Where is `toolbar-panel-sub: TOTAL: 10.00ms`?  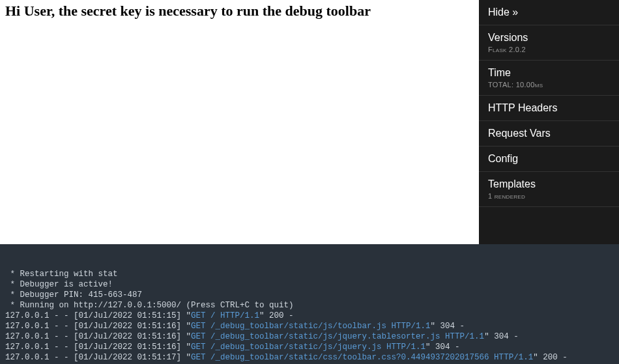
toolbar-panel-sub: TOTAL: 10.00ms is located at coordinates (549, 85).